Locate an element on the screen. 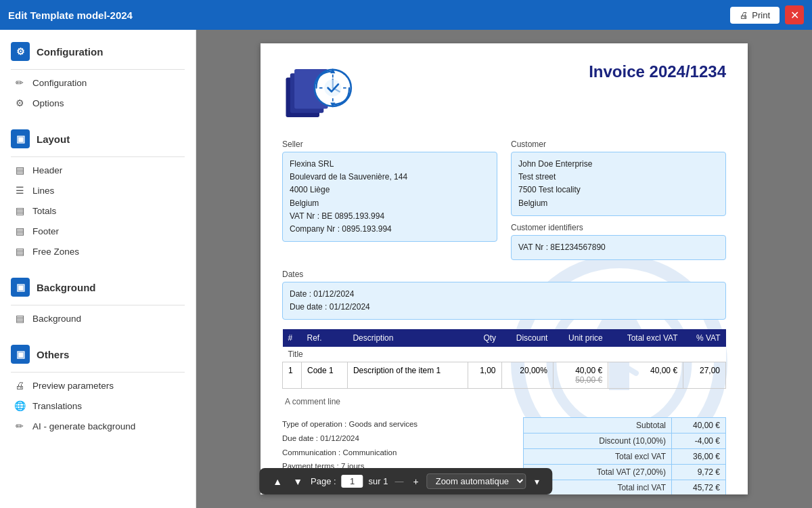 The width and height of the screenshot is (812, 508). sidebar-section-header-layout: ▣ Layout is located at coordinates (97, 139).